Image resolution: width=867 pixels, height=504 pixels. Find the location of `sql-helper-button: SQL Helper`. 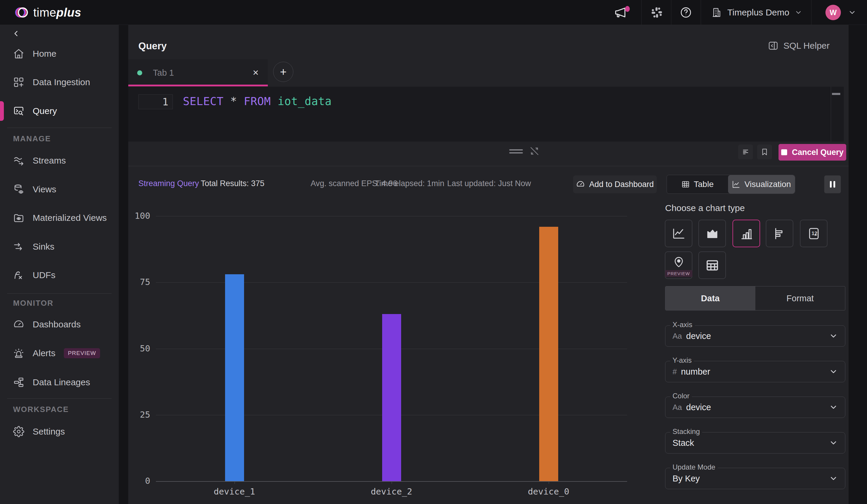

sql-helper-button: SQL Helper is located at coordinates (799, 45).